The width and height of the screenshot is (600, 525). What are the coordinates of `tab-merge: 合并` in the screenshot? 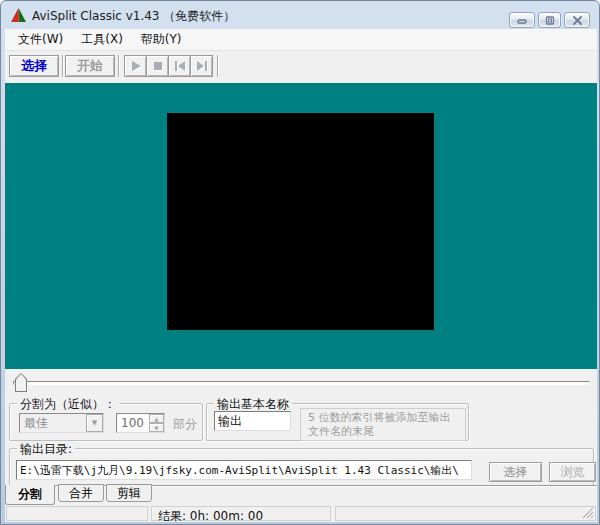 It's located at (81, 493).